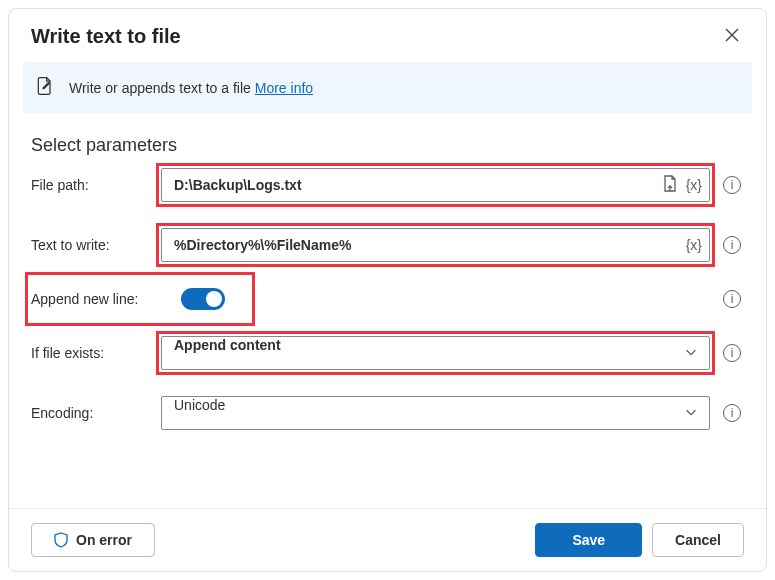 Image resolution: width=775 pixels, height=580 pixels. I want to click on on-error-button: On error, so click(93, 540).